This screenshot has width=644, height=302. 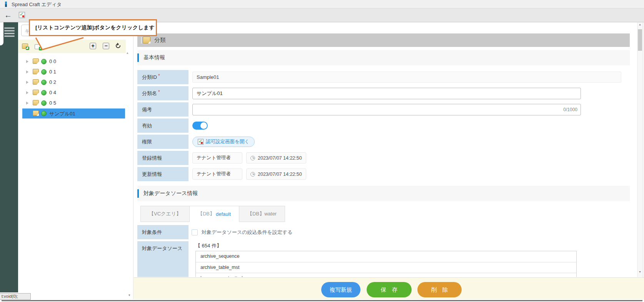 What do you see at coordinates (195, 232) in the screenshot?
I see `condition-checkbox` at bounding box center [195, 232].